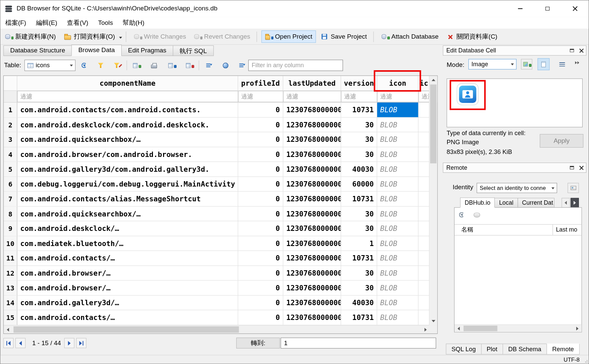 This screenshot has height=364, width=589. I want to click on cell-componentName: com.android.browser/…, so click(128, 273).